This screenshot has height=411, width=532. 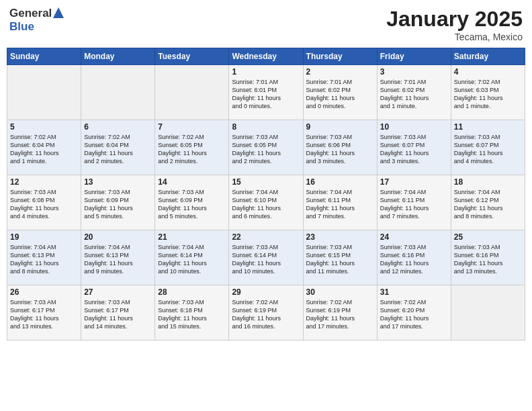 What do you see at coordinates (118, 313) in the screenshot?
I see `calendar-cell: 27Sunrise: 7:03 AM Sunset: 6:17 PM Dayli…` at bounding box center [118, 313].